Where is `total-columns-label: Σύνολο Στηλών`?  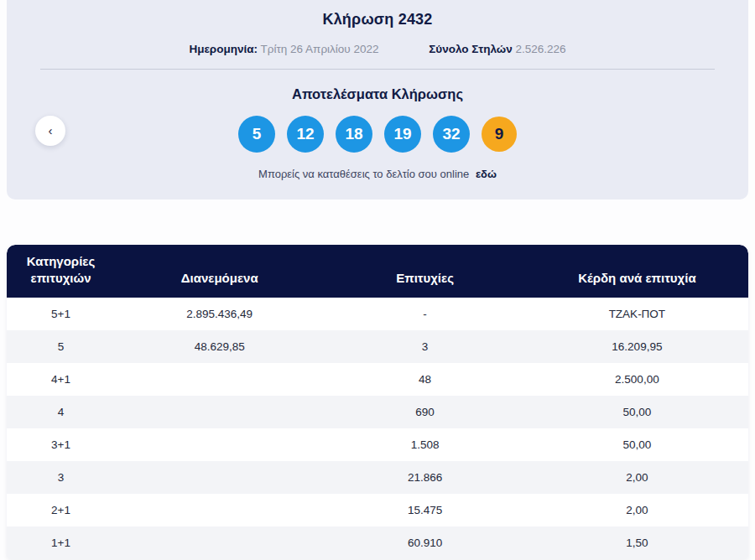
total-columns-label: Σύνολο Στηλών is located at coordinates (470, 49).